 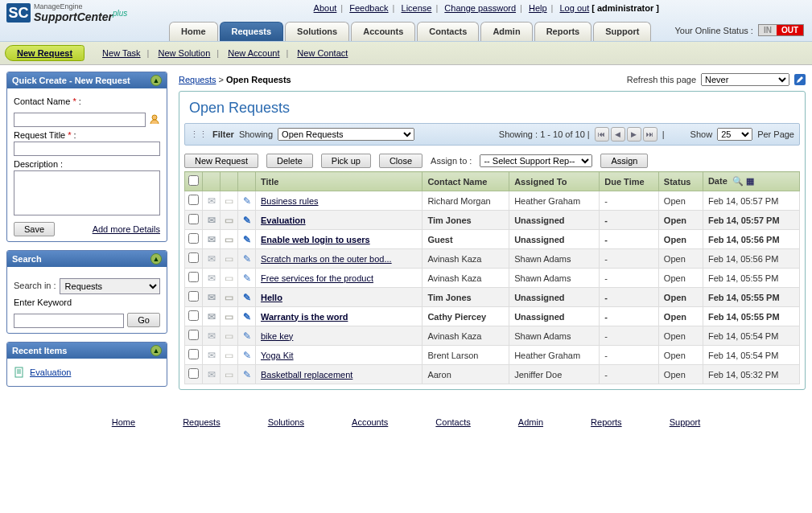 What do you see at coordinates (69, 321) in the screenshot?
I see `keyword-input` at bounding box center [69, 321].